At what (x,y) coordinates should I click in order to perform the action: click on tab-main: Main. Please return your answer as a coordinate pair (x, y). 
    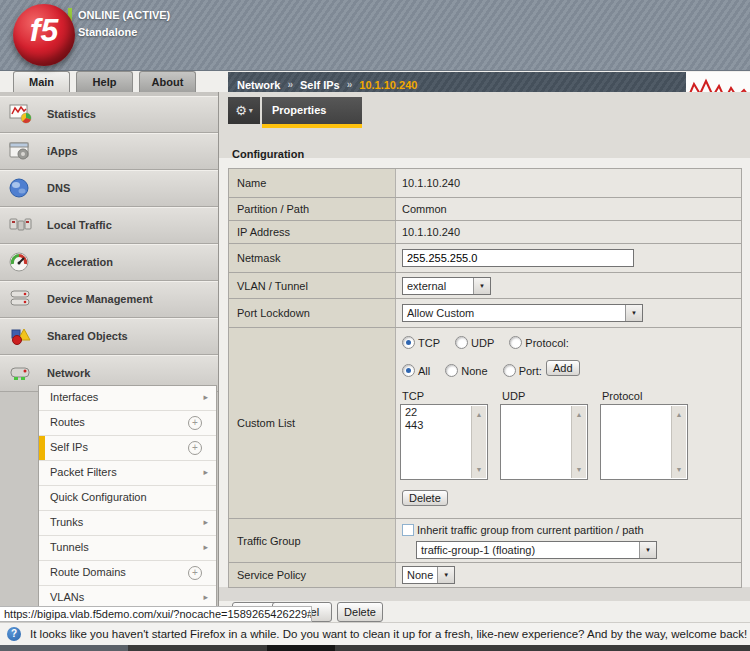
    Looking at the image, I should click on (42, 82).